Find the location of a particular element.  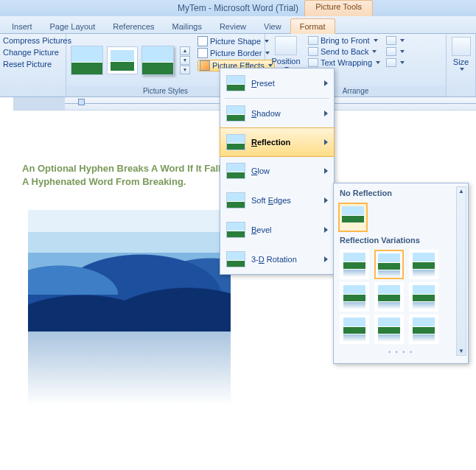

position-icon is located at coordinates (286, 46).